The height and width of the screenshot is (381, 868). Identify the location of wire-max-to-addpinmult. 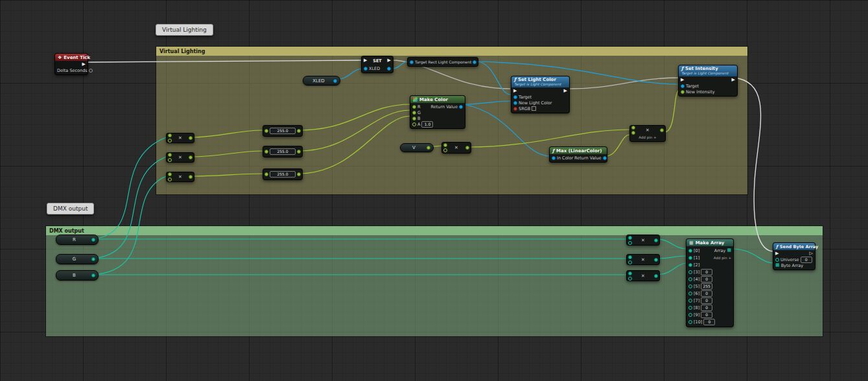
(617, 145).